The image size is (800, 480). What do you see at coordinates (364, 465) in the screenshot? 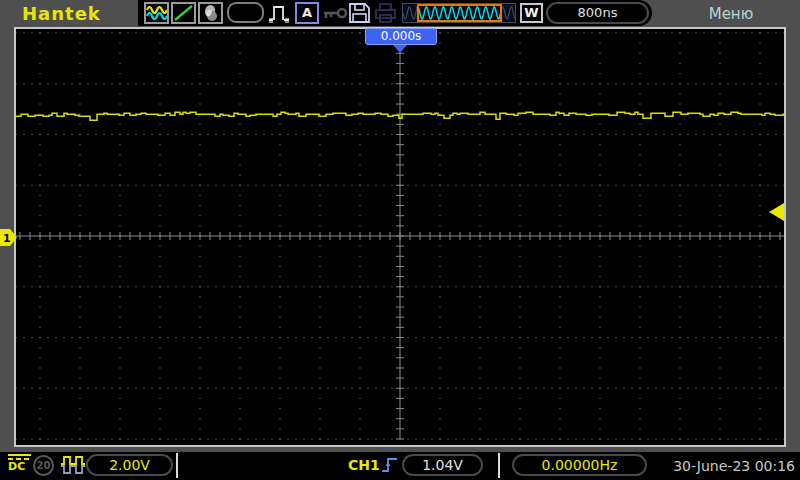
I see `trigger-source-label: CH1` at bounding box center [364, 465].